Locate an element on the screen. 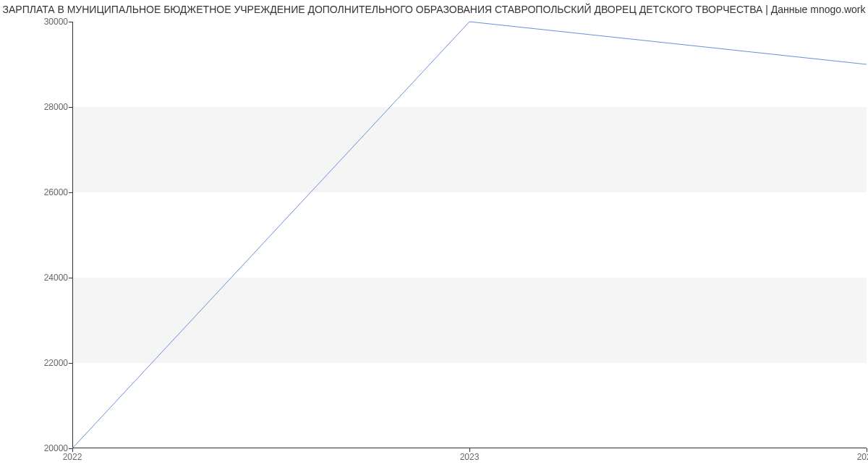  y-tick-label: 28000 is located at coordinates (35, 107).